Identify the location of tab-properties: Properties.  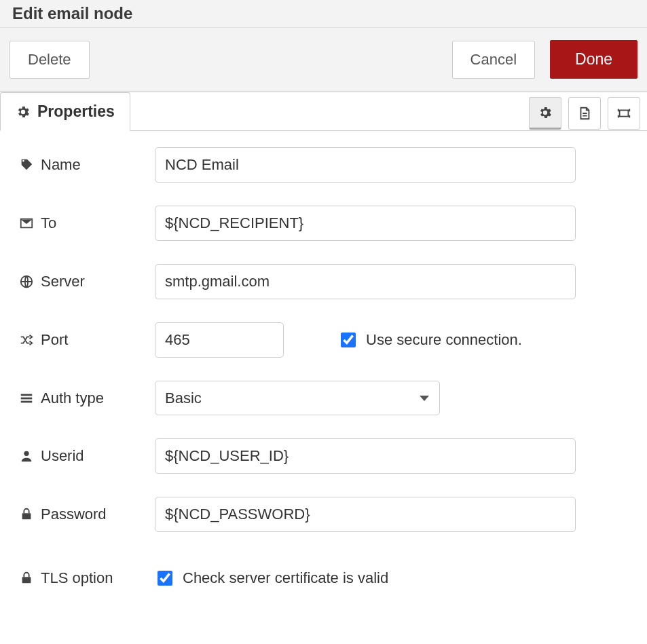
(65, 111).